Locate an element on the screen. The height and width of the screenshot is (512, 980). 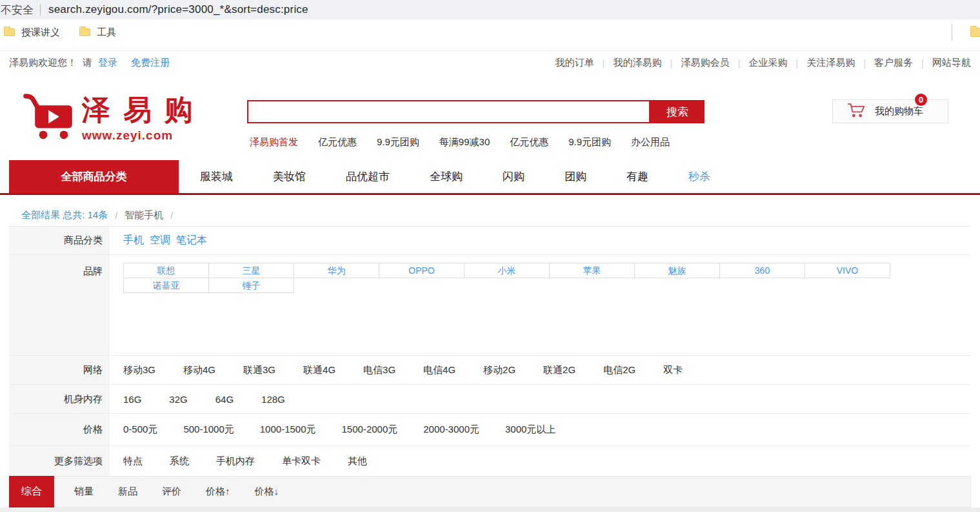
search-button: 搜索 is located at coordinates (677, 112).